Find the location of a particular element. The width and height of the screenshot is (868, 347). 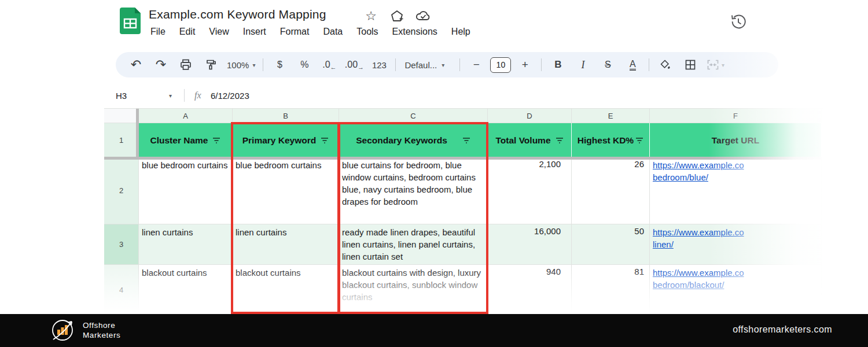

footer-website: offshoremarketers.com is located at coordinates (782, 330).